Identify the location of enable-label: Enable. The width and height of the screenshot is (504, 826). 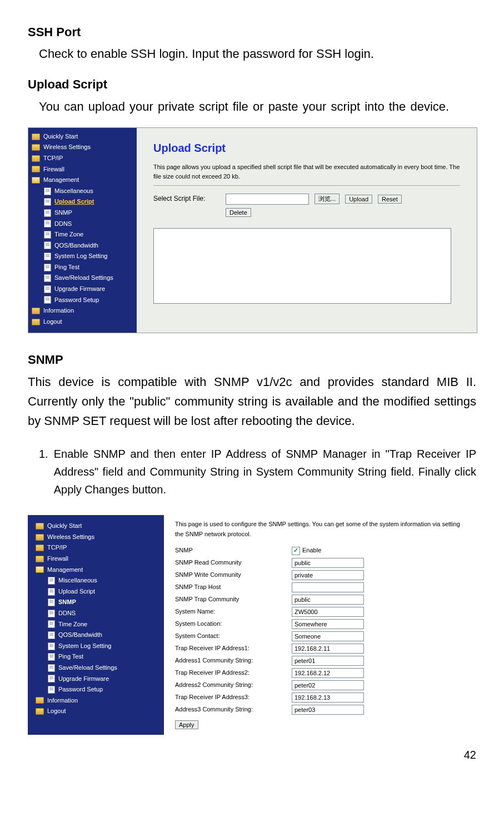
(312, 551).